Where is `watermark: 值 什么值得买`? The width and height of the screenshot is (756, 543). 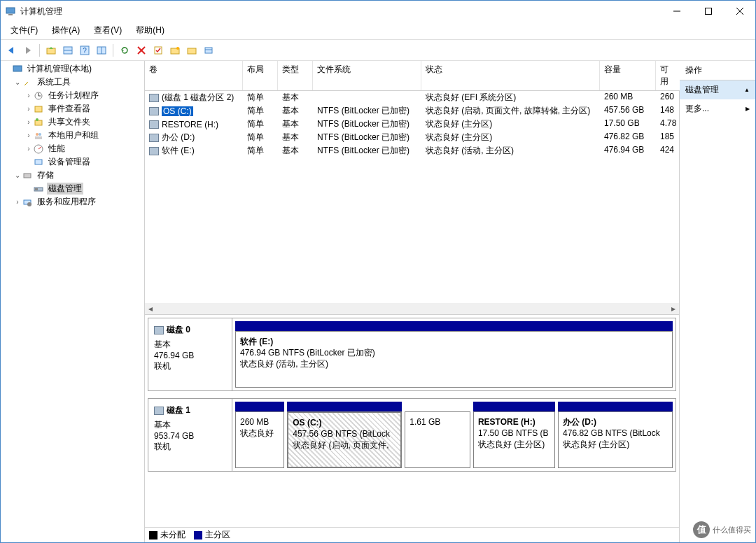 watermark: 值 什么值得买 is located at coordinates (722, 530).